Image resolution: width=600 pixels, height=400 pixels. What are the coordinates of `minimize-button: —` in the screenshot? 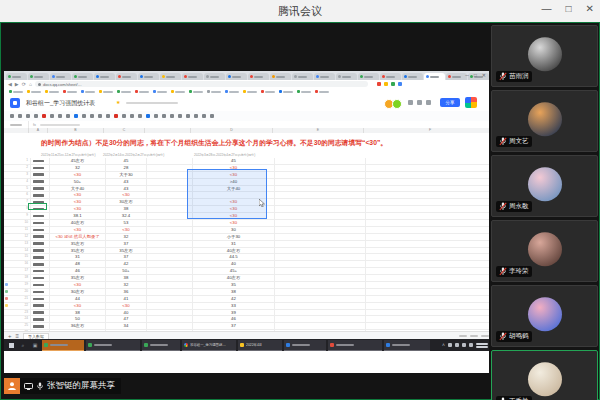 It's located at (547, 8).